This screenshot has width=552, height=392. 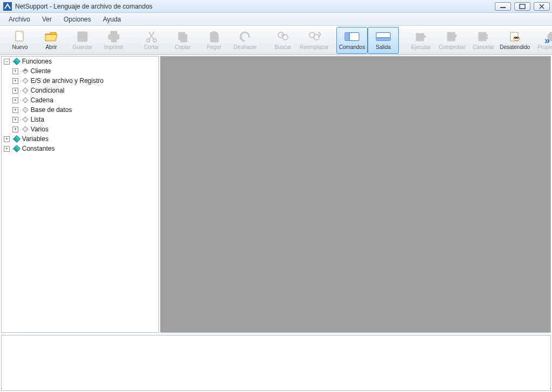 What do you see at coordinates (522, 6) in the screenshot?
I see `maximize-button` at bounding box center [522, 6].